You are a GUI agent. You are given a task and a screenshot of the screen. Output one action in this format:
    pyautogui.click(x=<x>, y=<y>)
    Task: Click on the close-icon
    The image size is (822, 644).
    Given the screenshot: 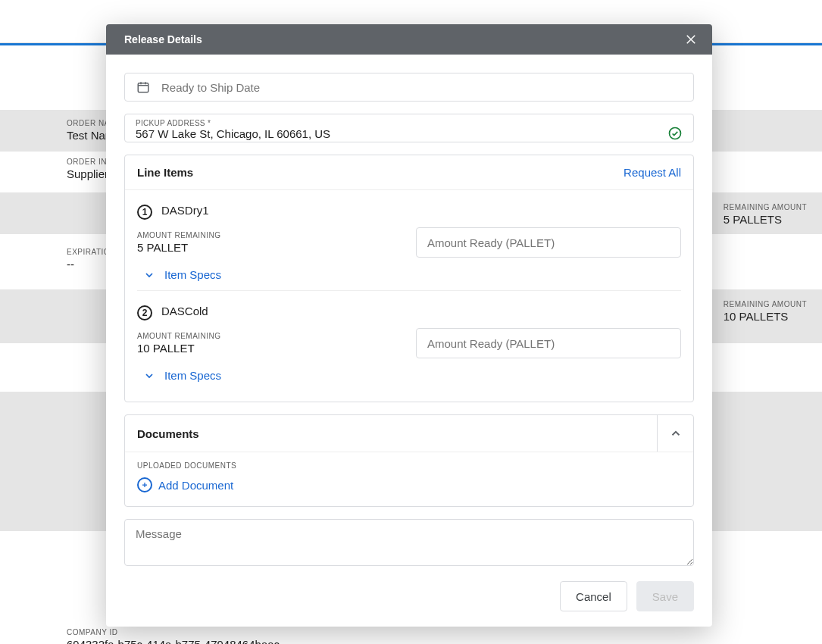 What is the action you would take?
    pyautogui.click(x=691, y=39)
    